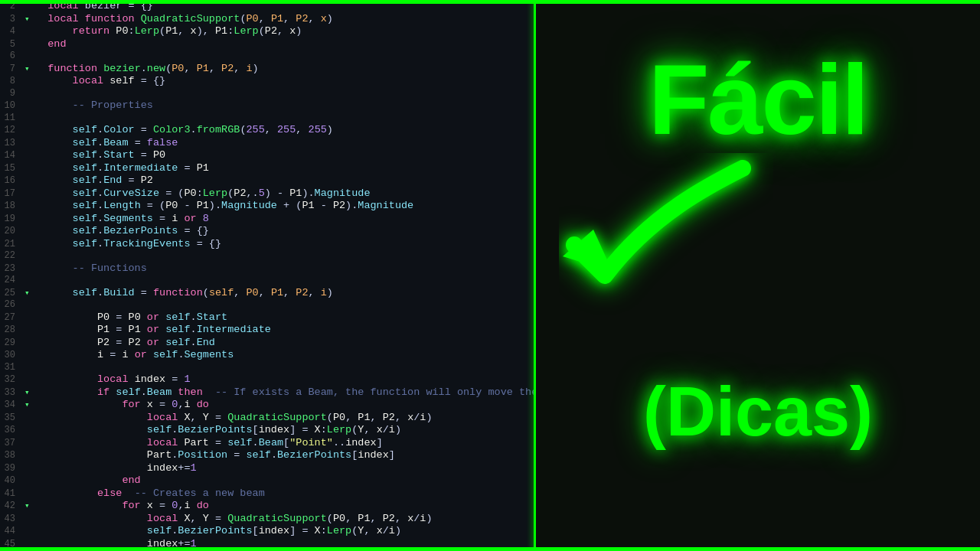  Describe the element at coordinates (268, 531) in the screenshot. I see `code-line-44: 44 self.BezierPoints[index] = X:Lerp(Y, …` at that location.